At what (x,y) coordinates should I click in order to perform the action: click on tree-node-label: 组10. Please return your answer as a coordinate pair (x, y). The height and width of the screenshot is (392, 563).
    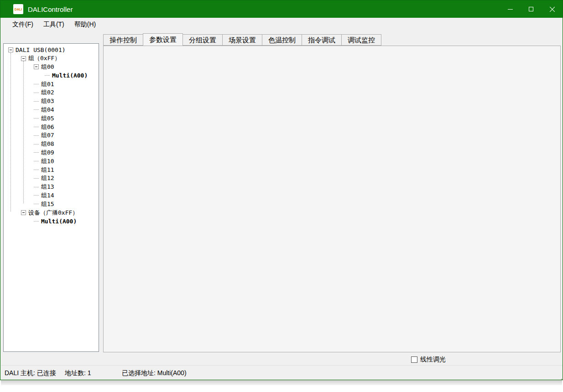
    Looking at the image, I should click on (47, 161).